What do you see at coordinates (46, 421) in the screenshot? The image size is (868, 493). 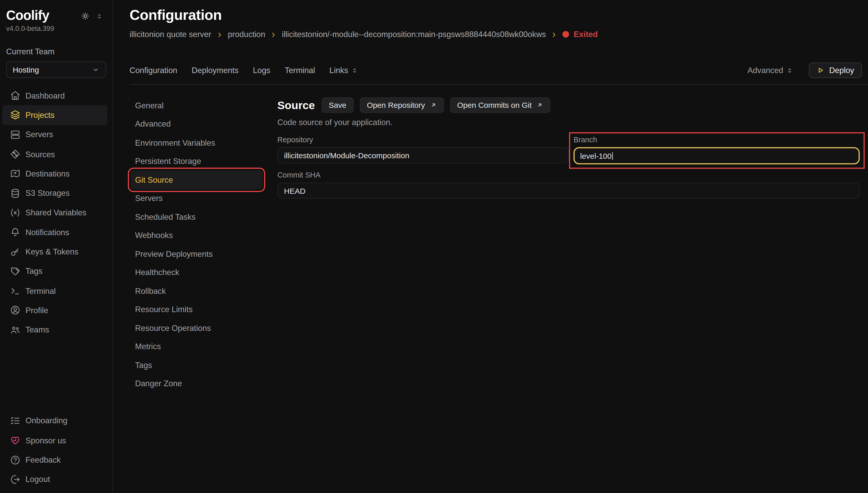 I see `sidebar-item-label: Onboarding` at bounding box center [46, 421].